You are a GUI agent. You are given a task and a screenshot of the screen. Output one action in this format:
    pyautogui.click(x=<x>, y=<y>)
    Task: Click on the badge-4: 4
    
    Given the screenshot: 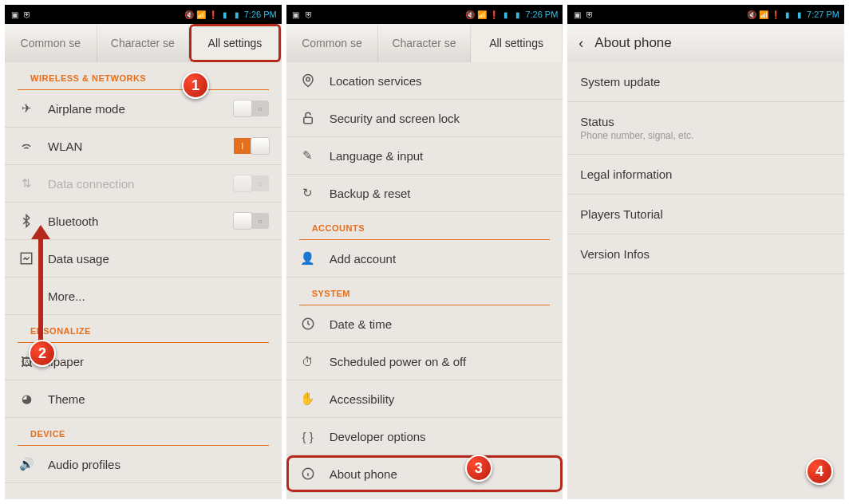 What is the action you would take?
    pyautogui.click(x=819, y=471)
    